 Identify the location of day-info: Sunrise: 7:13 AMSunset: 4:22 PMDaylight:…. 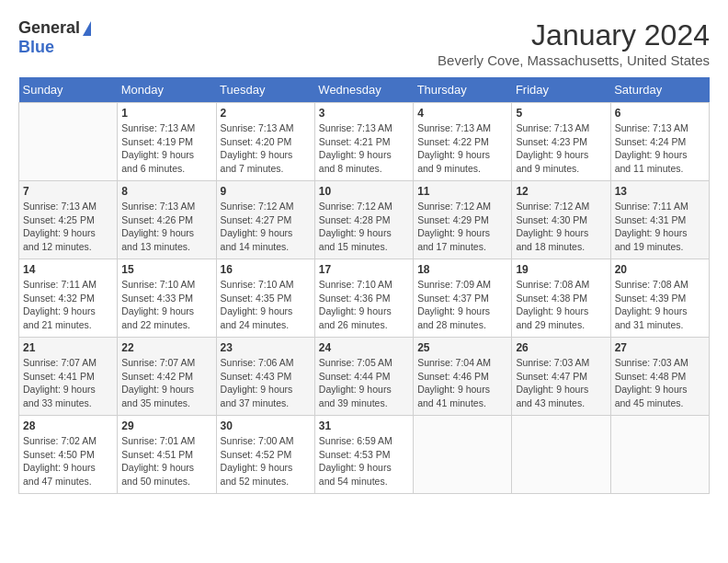
(462, 149).